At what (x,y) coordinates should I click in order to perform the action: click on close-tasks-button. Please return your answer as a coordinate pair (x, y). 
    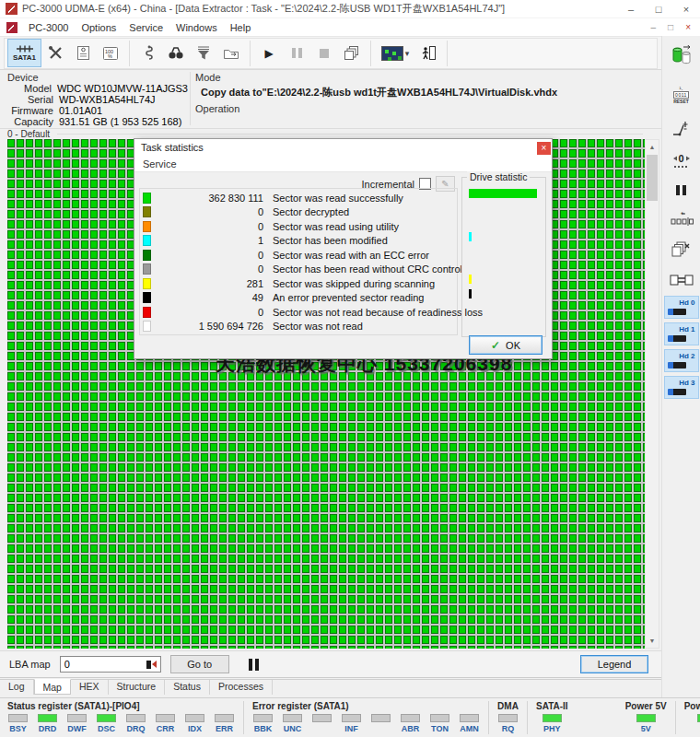
    Looking at the image, I should click on (682, 251).